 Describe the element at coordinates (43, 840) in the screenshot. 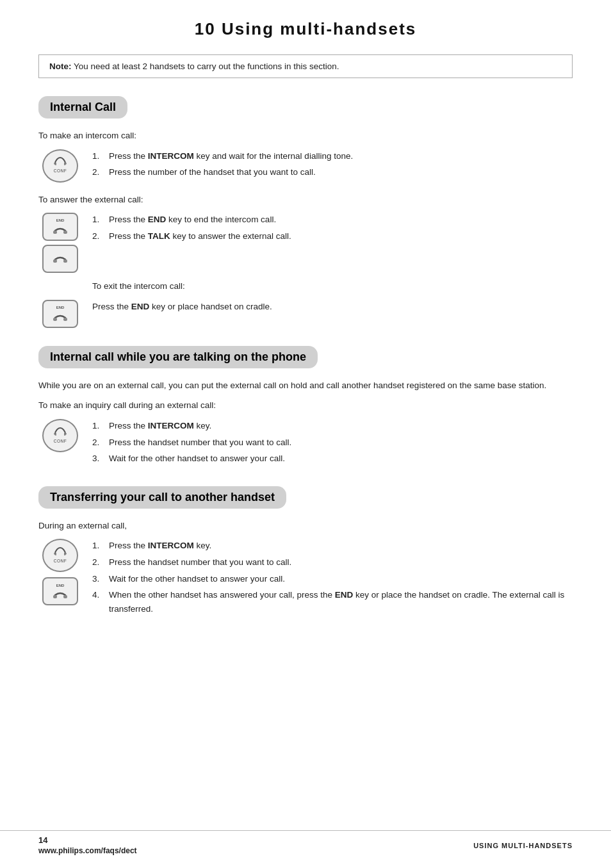

I see `footer-page-number: 14` at that location.